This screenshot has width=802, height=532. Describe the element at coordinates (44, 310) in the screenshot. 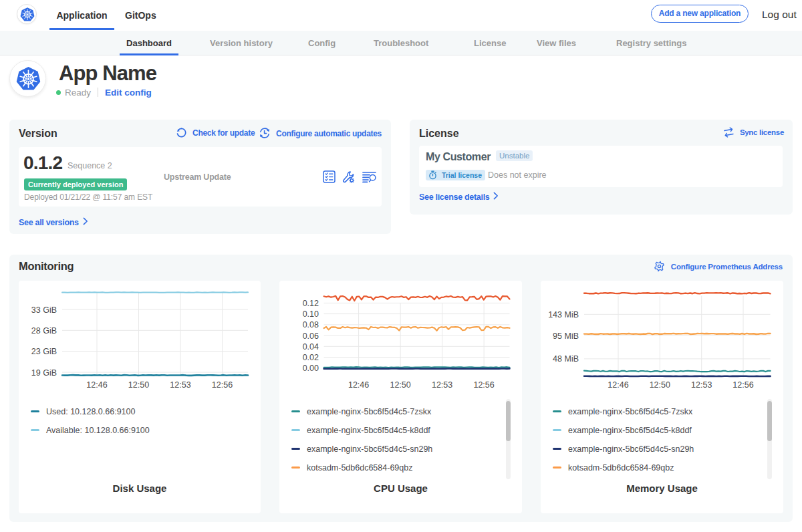

I see `svg-text: 33 GiB` at that location.